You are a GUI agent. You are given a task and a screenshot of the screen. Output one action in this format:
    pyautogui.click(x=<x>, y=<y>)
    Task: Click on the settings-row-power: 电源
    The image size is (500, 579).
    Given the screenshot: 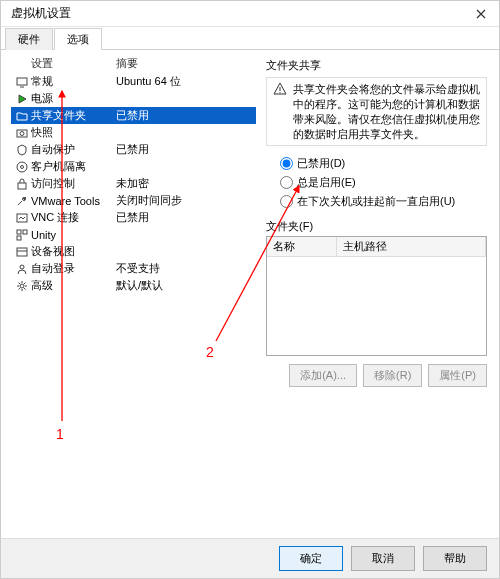 What is the action you would take?
    pyautogui.click(x=134, y=98)
    